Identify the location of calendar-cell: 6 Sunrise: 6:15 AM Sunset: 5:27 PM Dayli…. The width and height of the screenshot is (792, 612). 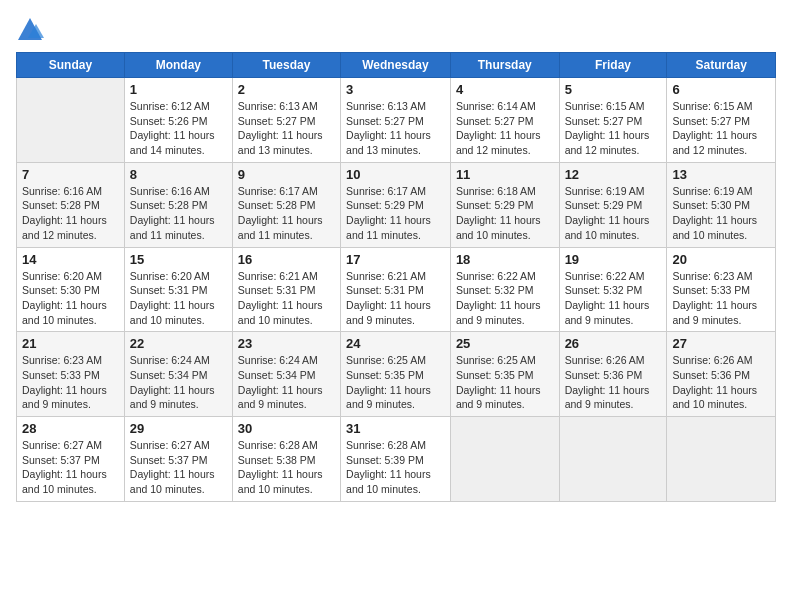
(722, 120).